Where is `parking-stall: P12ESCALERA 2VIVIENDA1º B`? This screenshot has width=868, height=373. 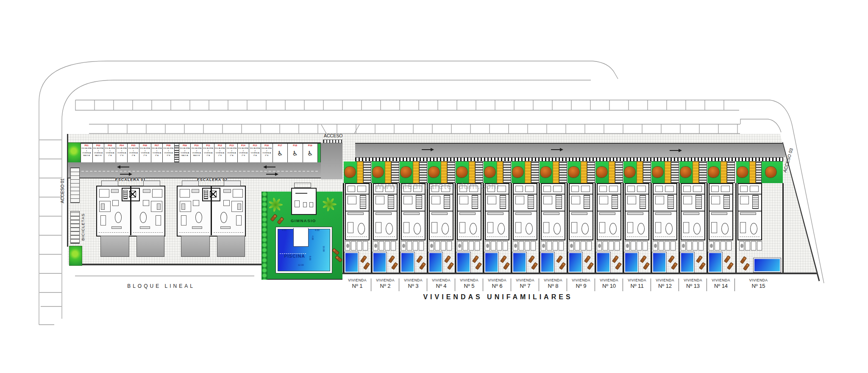
parking-stall: P12ESCALERA 2VIVIENDA1º B is located at coordinates (220, 153).